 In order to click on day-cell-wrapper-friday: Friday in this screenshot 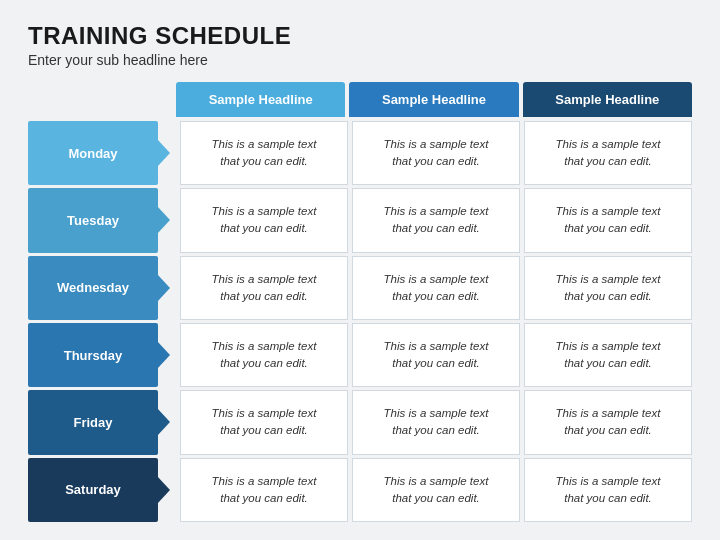, I will do `click(102, 422)`.